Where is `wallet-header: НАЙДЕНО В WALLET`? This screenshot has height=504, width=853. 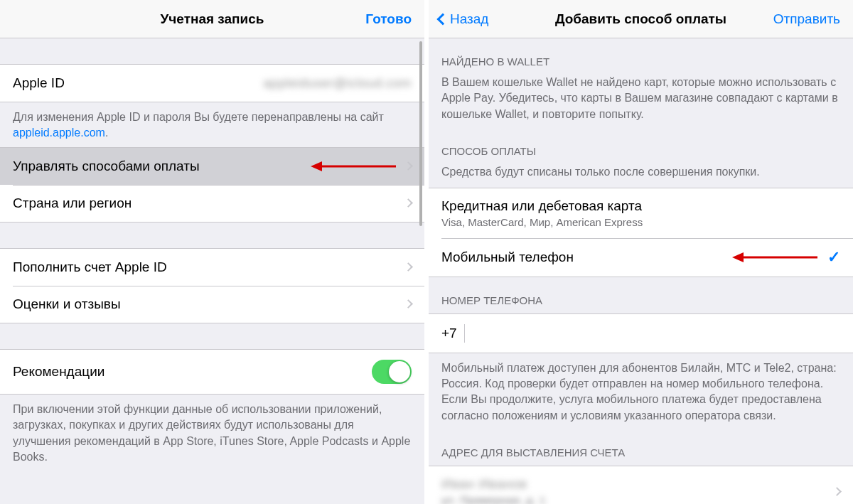 wallet-header: НАЙДЕНО В WALLET is located at coordinates (641, 57).